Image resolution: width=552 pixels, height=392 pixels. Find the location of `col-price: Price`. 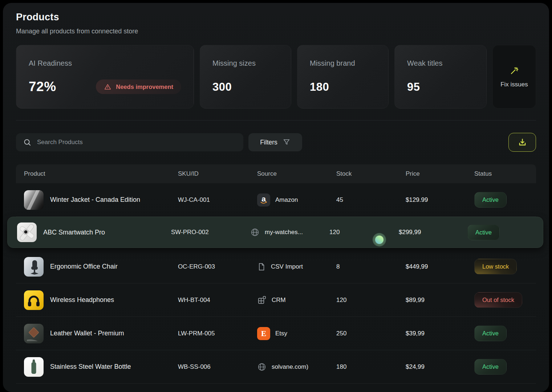

col-price: Price is located at coordinates (440, 174).